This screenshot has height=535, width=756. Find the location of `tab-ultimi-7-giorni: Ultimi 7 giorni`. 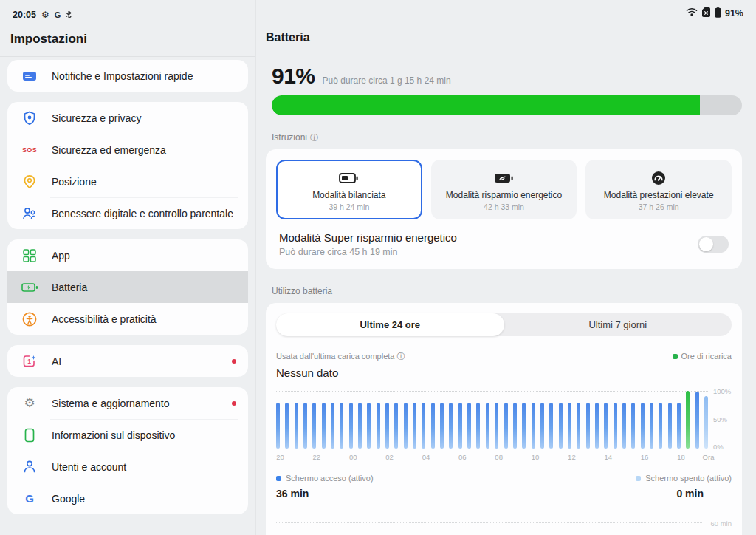

tab-ultimi-7-giorni: Ultimi 7 giorni is located at coordinates (619, 325).